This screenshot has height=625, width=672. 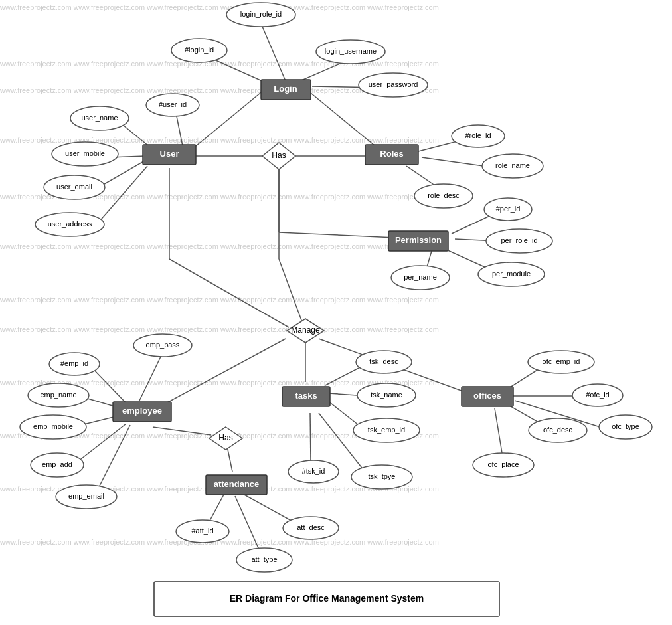 I want to click on svg-text: attendance, so click(x=236, y=484).